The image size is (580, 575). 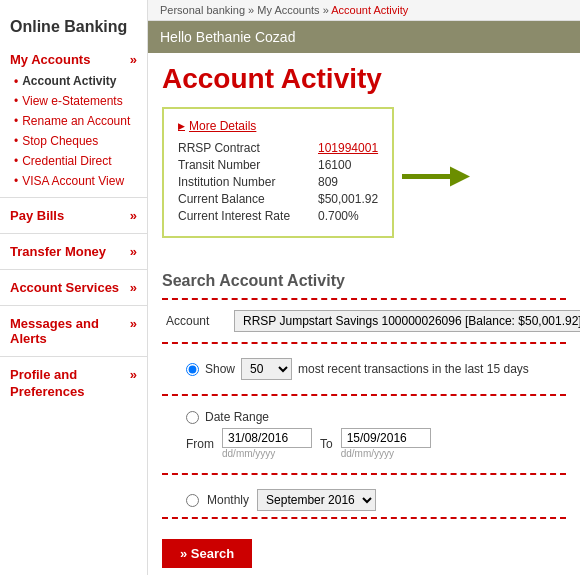 I want to click on balance-row: Current Balance $50,001.92, so click(x=278, y=199).